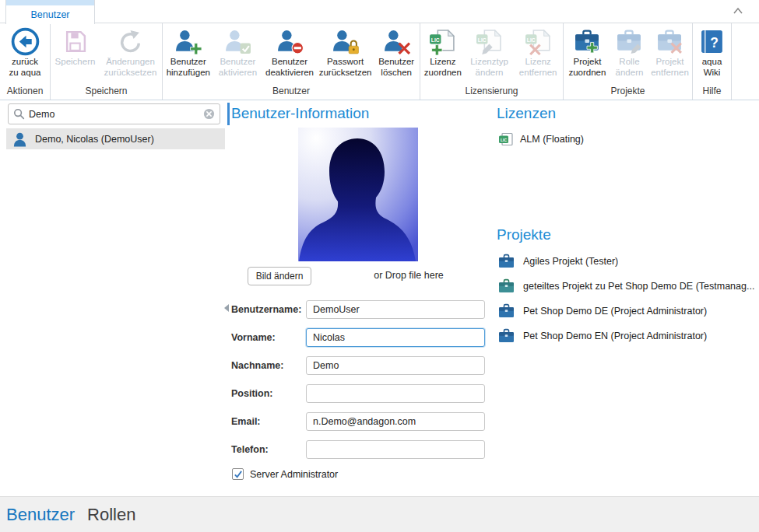 Image resolution: width=759 pixels, height=532 pixels. Describe the element at coordinates (558, 261) in the screenshot. I see `project-list-item: Agiles Projekt (Tester)` at that location.